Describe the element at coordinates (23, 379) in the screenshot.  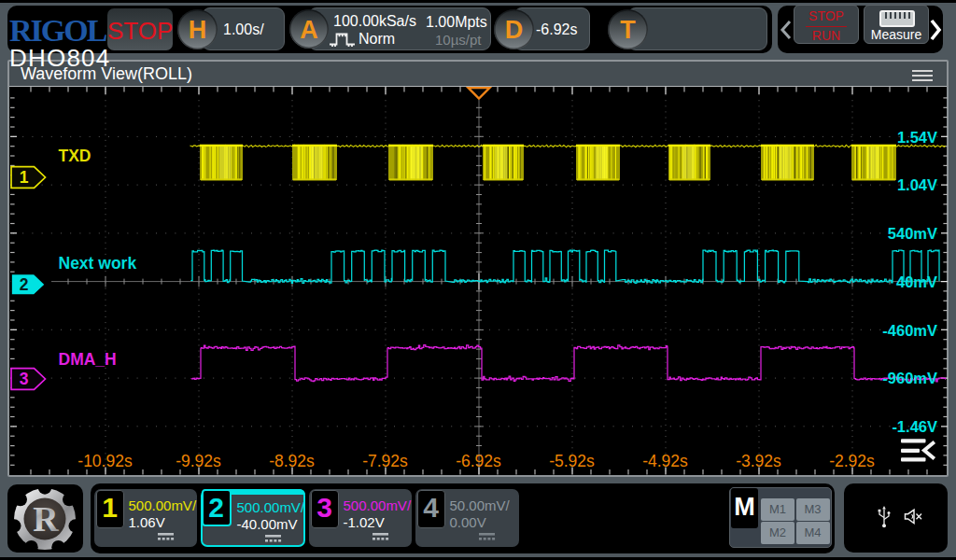
I see `svg-text: 3` at that location.